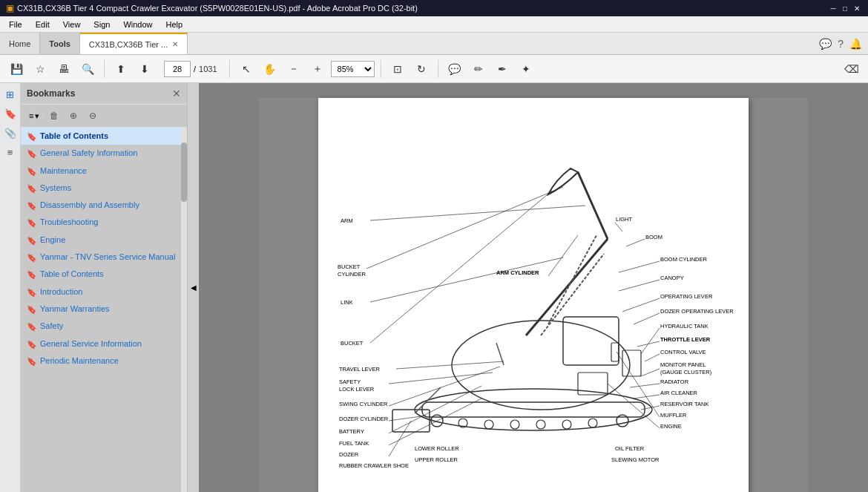  Describe the element at coordinates (502, 69) in the screenshot. I see `draw-button: ✒` at that location.